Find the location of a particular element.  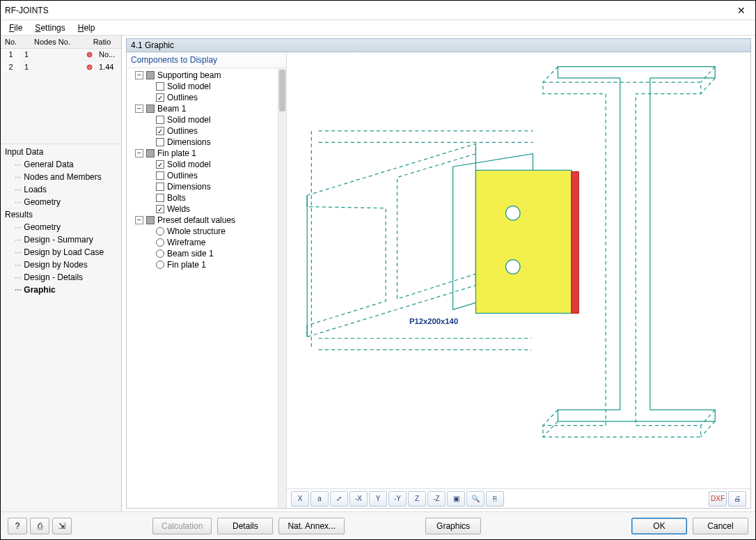

nav-item: ··· Loads is located at coordinates (61, 190).